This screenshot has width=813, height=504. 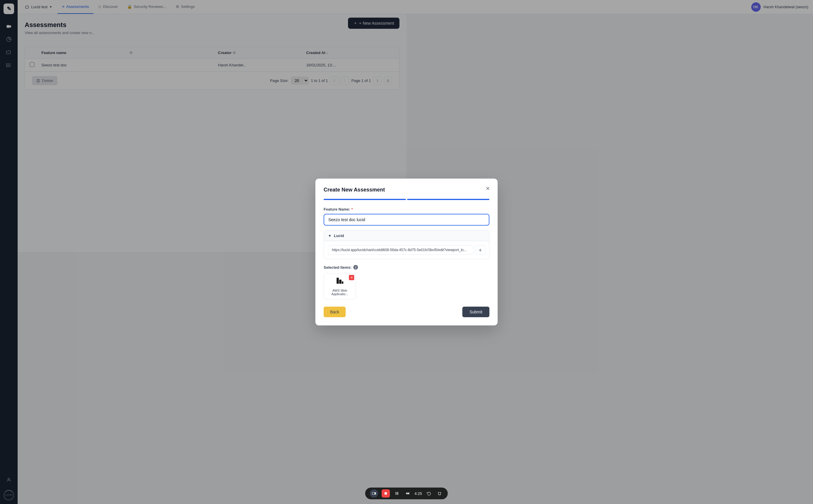 I want to click on lucid-section-header: ▼ Lucid, so click(x=365, y=236).